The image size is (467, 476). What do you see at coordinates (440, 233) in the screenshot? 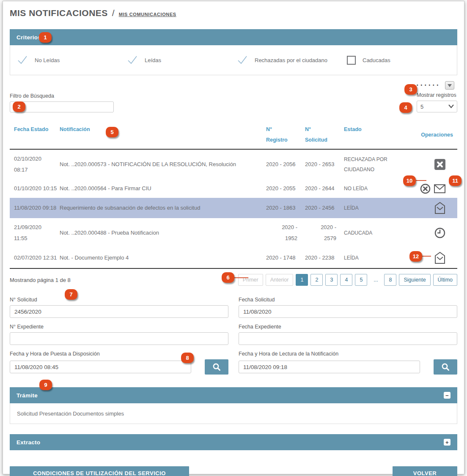
I see `clock-icon` at bounding box center [440, 233].